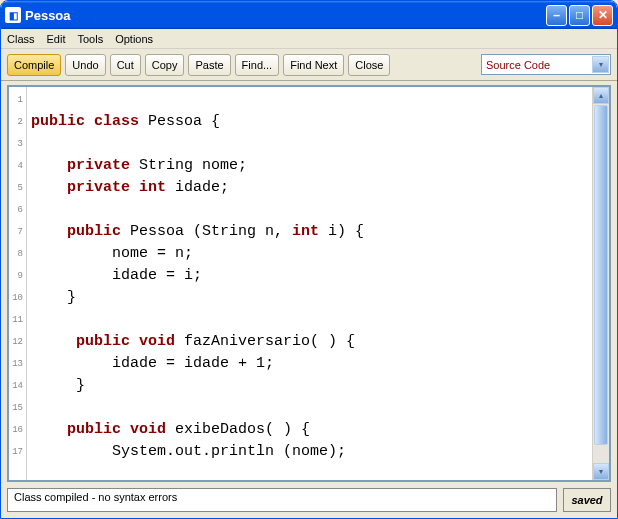 The image size is (618, 519). Describe the element at coordinates (21, 39) in the screenshot. I see `menu-class: Class` at that location.